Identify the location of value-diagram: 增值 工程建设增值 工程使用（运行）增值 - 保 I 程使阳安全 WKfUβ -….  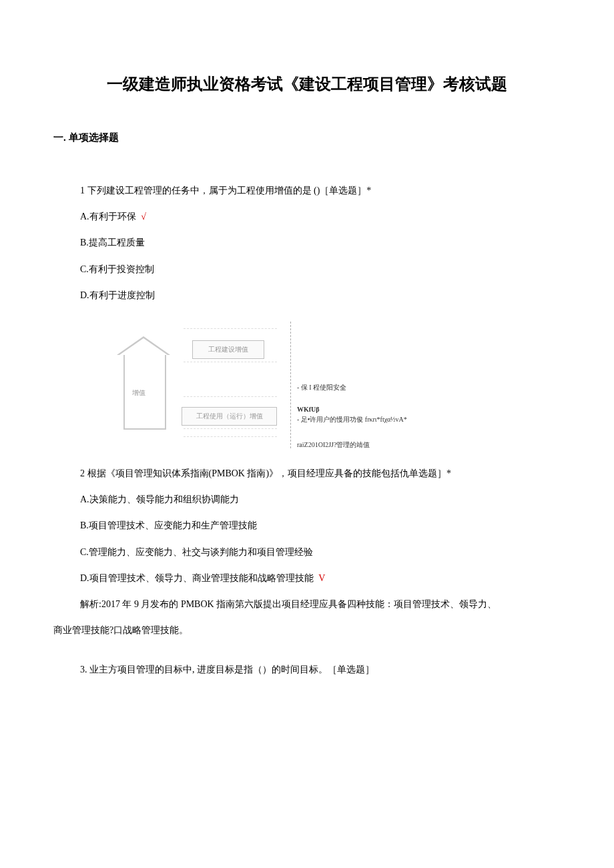
(280, 385).